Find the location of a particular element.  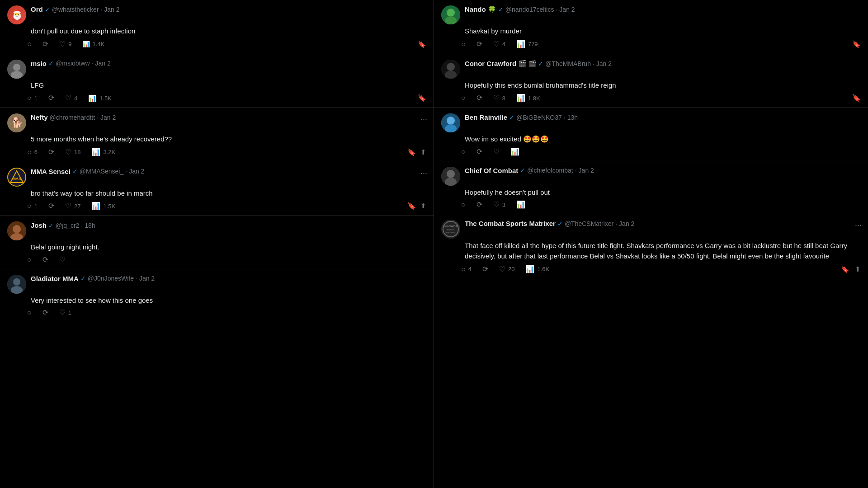

right-actions: 🔖 is located at coordinates (413, 44).